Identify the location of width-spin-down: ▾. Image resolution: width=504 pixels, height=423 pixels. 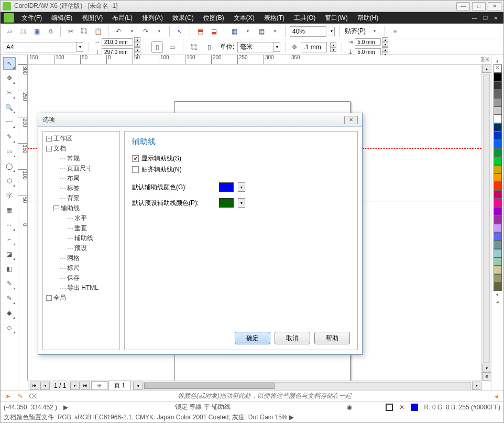
(137, 44).